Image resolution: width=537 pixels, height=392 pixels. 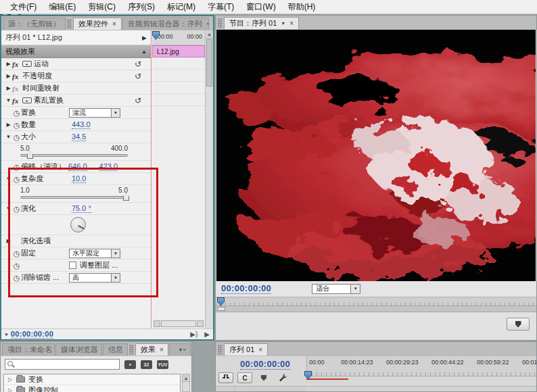 What do you see at coordinates (209, 180) in the screenshot?
I see `effect-controls-scrollbar: ▲` at bounding box center [209, 180].